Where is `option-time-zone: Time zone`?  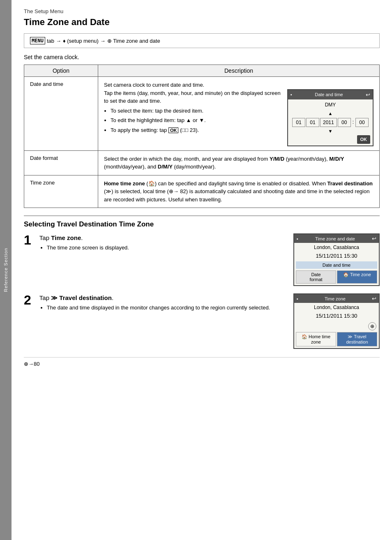 option-time-zone: Time zone is located at coordinates (61, 192).